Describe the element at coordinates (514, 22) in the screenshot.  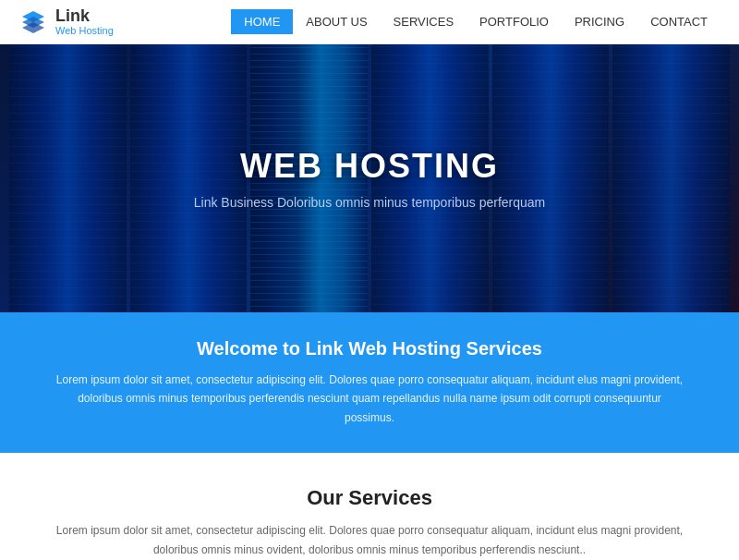
I see `nav-portfolio: PORTFOLIO` at that location.